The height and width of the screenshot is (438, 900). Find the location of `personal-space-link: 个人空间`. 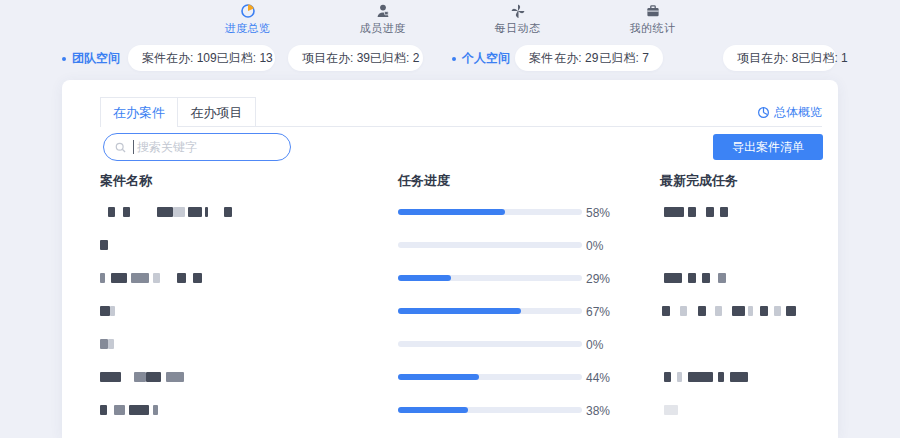

personal-space-link: 个人空间 is located at coordinates (481, 58).